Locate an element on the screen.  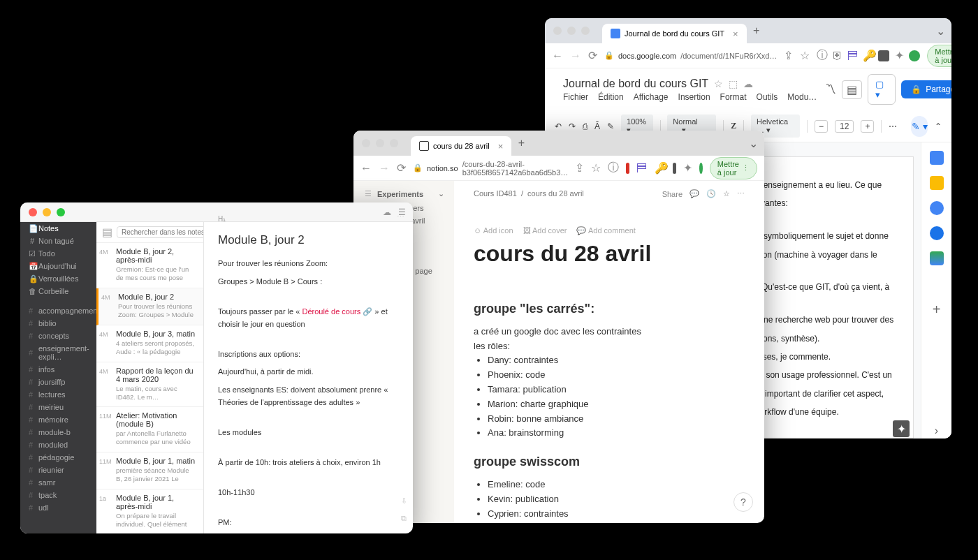
page-title: cours du 28 avril is located at coordinates (609, 254).